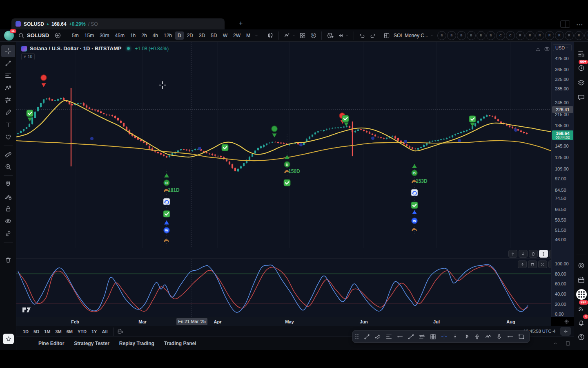  What do you see at coordinates (581, 294) in the screenshot?
I see `panel-apps-grid` at bounding box center [581, 294].